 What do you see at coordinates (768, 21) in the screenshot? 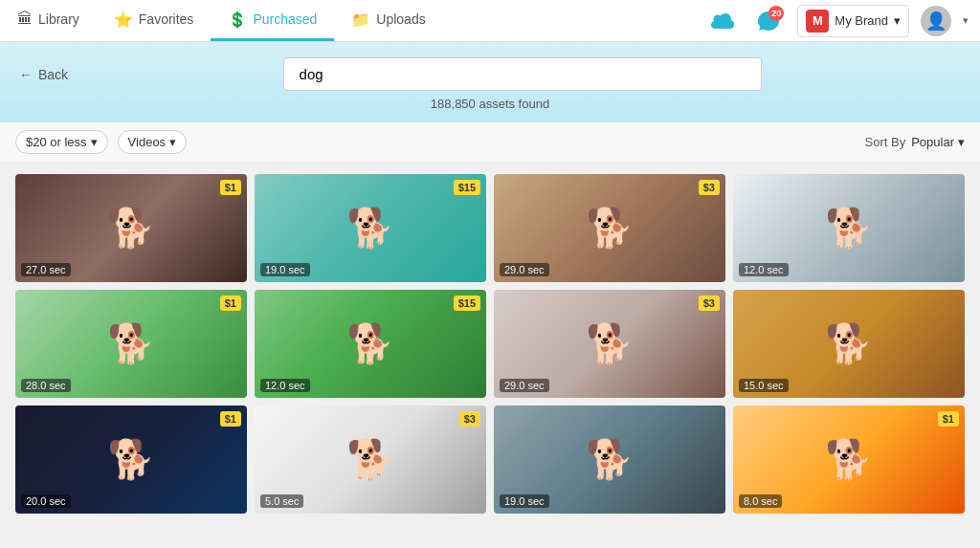
I see `chat-button: 20` at bounding box center [768, 21].